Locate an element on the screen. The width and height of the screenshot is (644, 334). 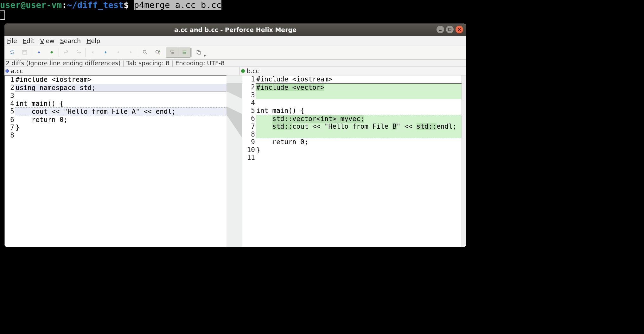
window-close-button is located at coordinates (459, 29).